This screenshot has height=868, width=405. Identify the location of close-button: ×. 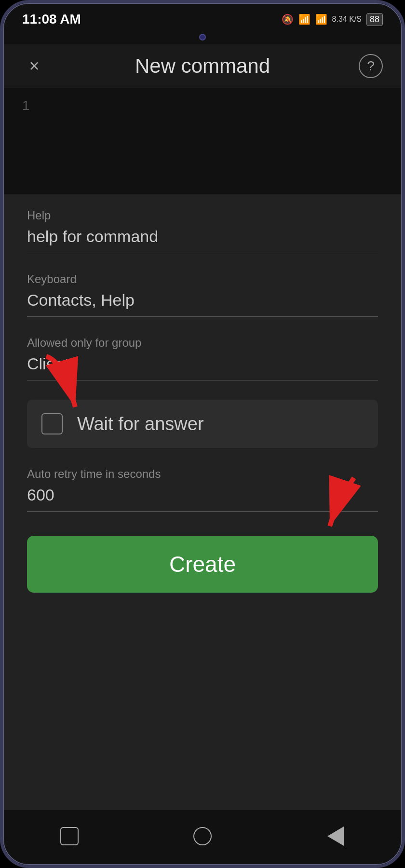
(34, 66).